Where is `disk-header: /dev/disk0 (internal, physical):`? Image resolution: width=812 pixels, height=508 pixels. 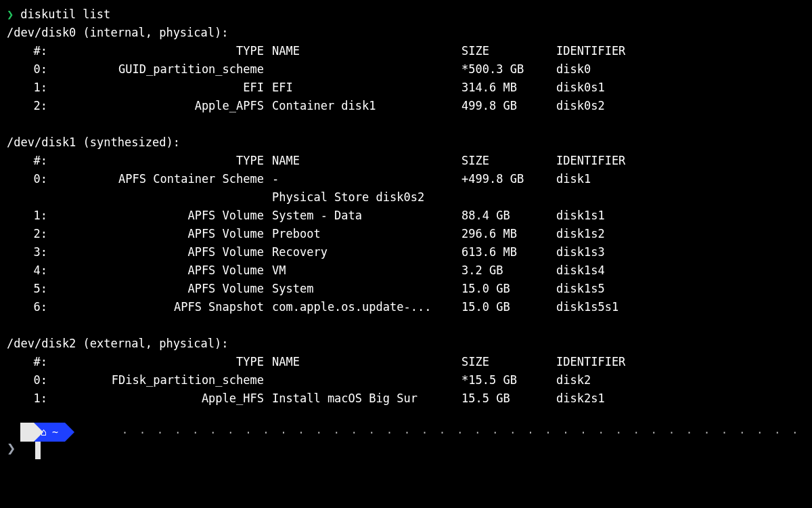
disk-header: /dev/disk0 (internal, physical): is located at coordinates (406, 33).